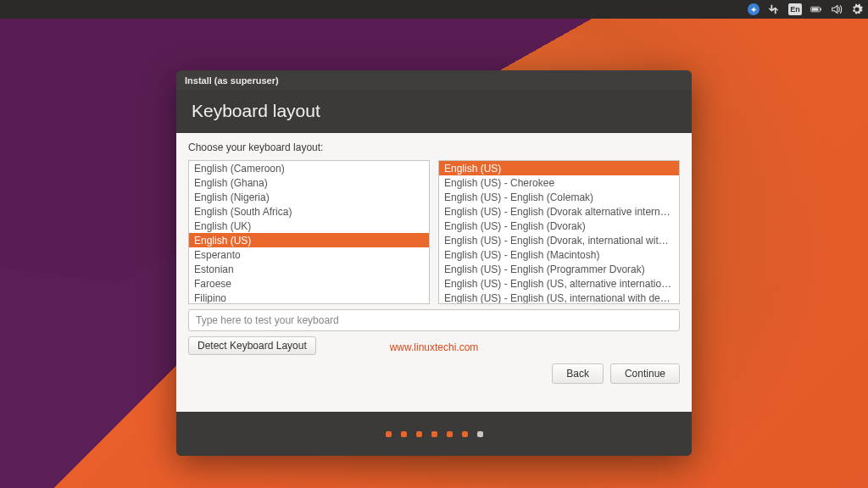 The image size is (868, 488). Describe the element at coordinates (559, 241) in the screenshot. I see `variant-list-item: English (US) - English (Dvorak, internat…` at that location.